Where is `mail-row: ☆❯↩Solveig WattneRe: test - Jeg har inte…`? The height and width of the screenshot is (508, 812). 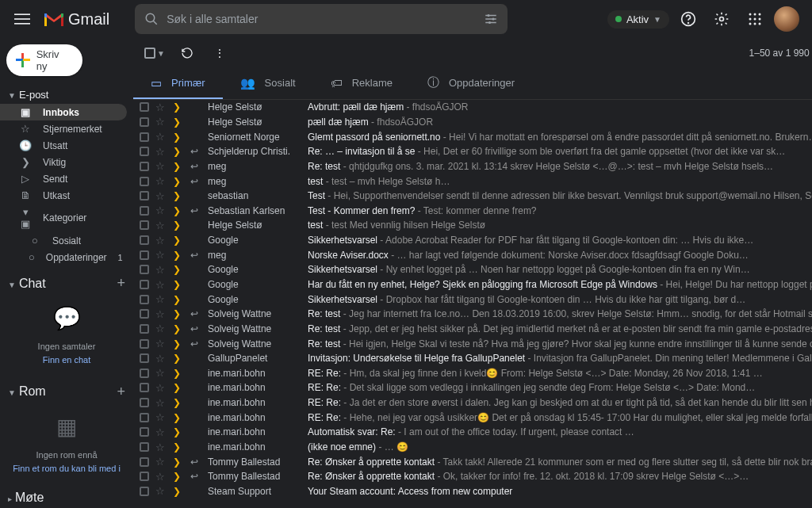 mail-row: ☆❯↩Solveig WattneRe: test - Jeg har inte… is located at coordinates (473, 314).